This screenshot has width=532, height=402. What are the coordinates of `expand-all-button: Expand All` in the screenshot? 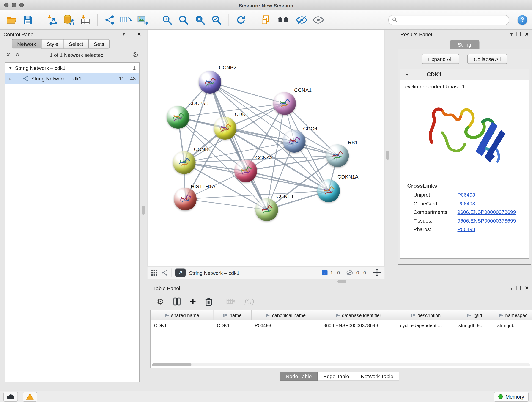 It's located at (440, 59).